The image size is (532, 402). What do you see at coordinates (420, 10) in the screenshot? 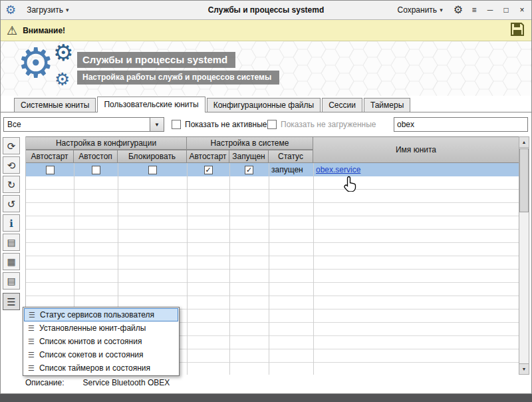
I see `save-button: Сохранить ▾` at bounding box center [420, 10].